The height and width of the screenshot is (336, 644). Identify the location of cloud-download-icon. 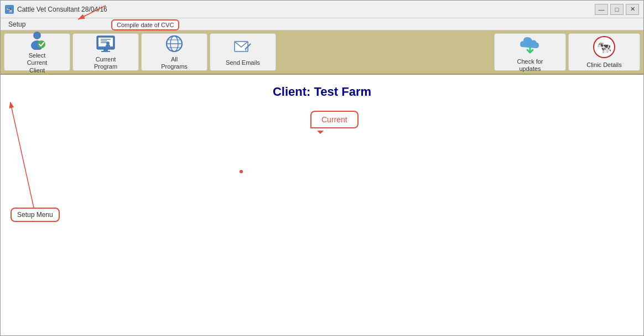
(530, 44).